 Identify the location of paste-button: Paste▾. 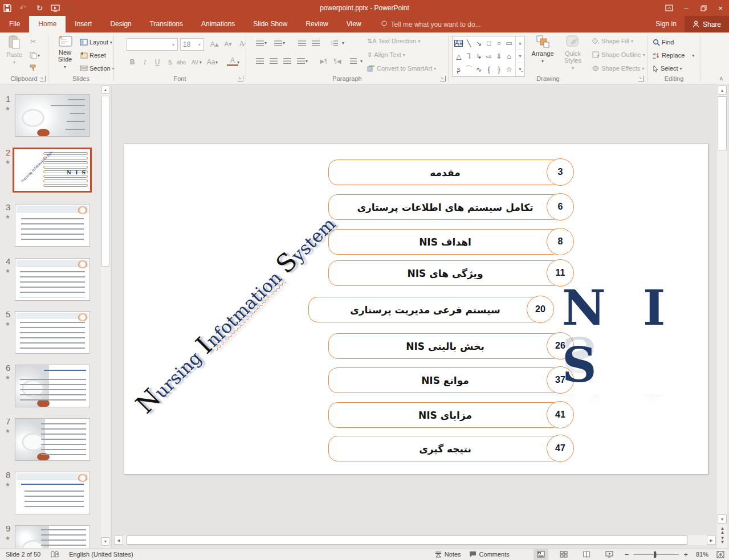
(14, 54).